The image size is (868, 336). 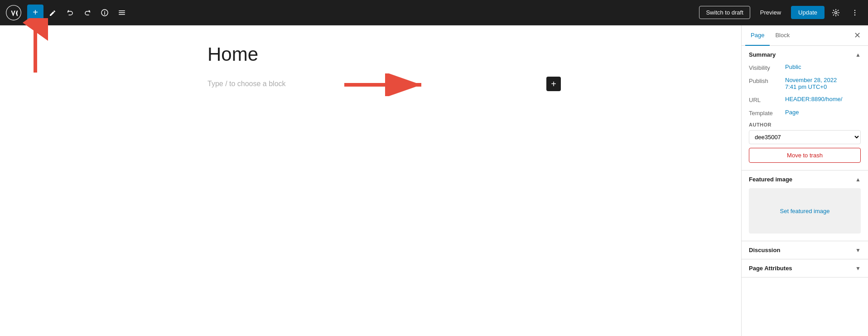 What do you see at coordinates (793, 67) in the screenshot?
I see `visibility-value: Public` at bounding box center [793, 67].